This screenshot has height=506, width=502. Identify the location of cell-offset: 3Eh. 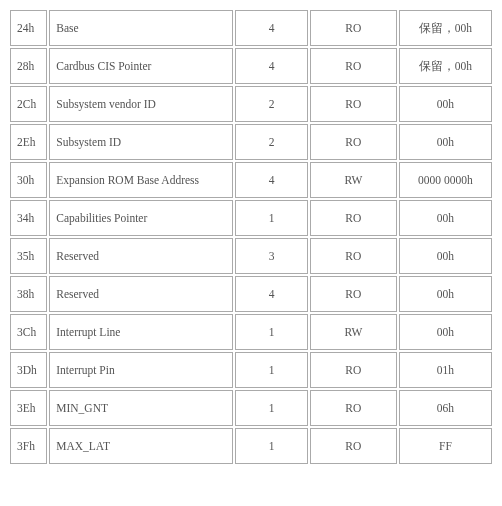
(28, 408).